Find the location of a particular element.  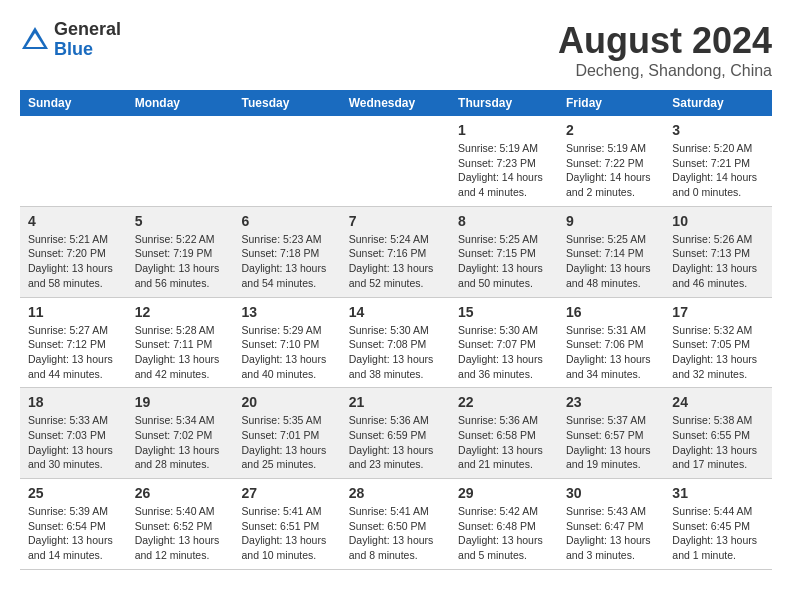

location-subtitle: Decheng, Shandong, China is located at coordinates (665, 71).